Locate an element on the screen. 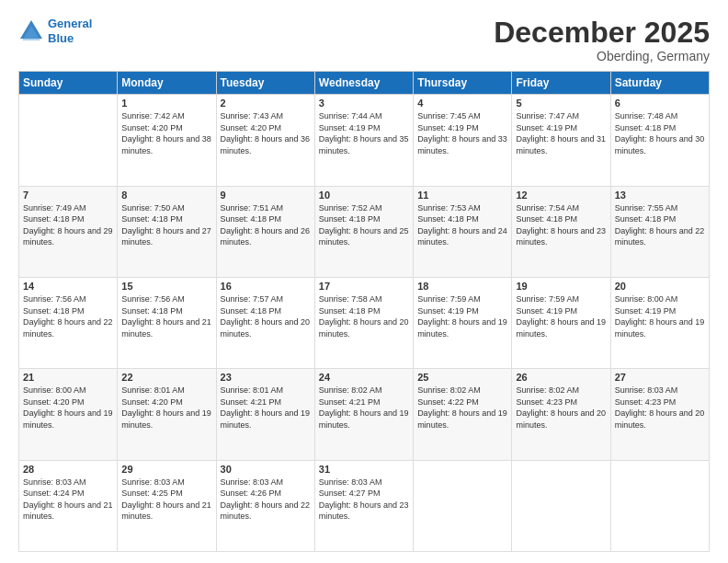 This screenshot has height=563, width=728. day-number: 17 is located at coordinates (364, 286).